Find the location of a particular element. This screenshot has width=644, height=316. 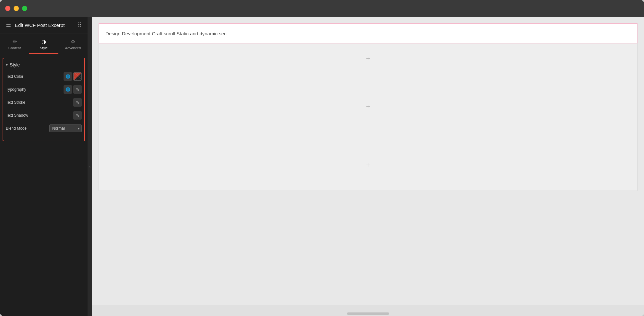

add-section-plus-3: + is located at coordinates (368, 165).